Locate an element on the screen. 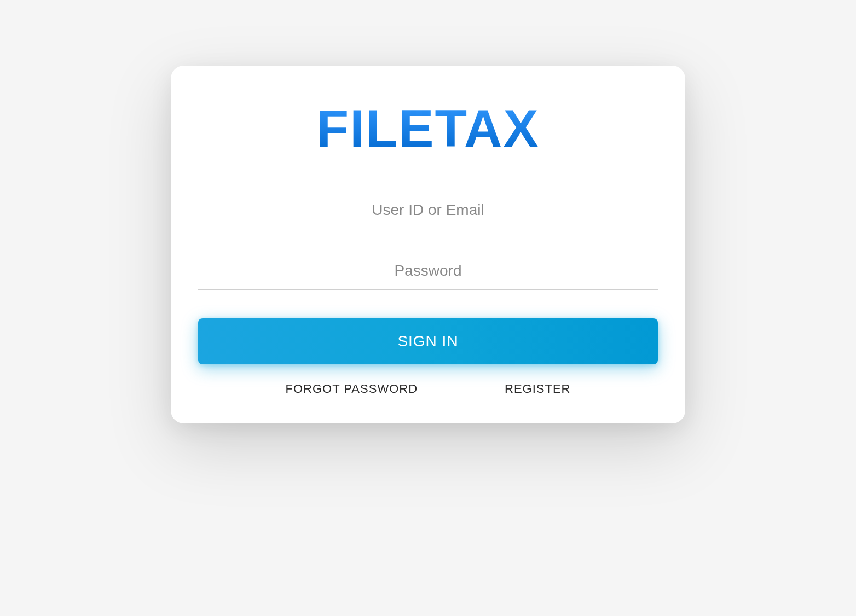  register-link: REGISTER is located at coordinates (537, 389).